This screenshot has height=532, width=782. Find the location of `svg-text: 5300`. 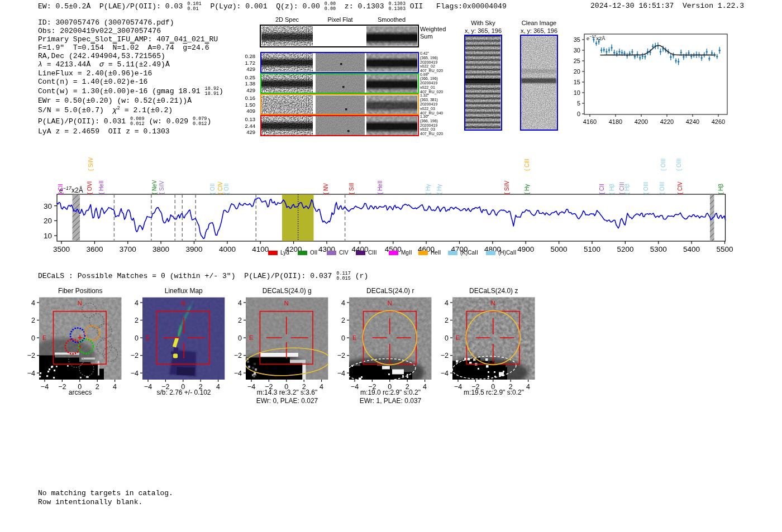

svg-text: 5300 is located at coordinates (659, 249).